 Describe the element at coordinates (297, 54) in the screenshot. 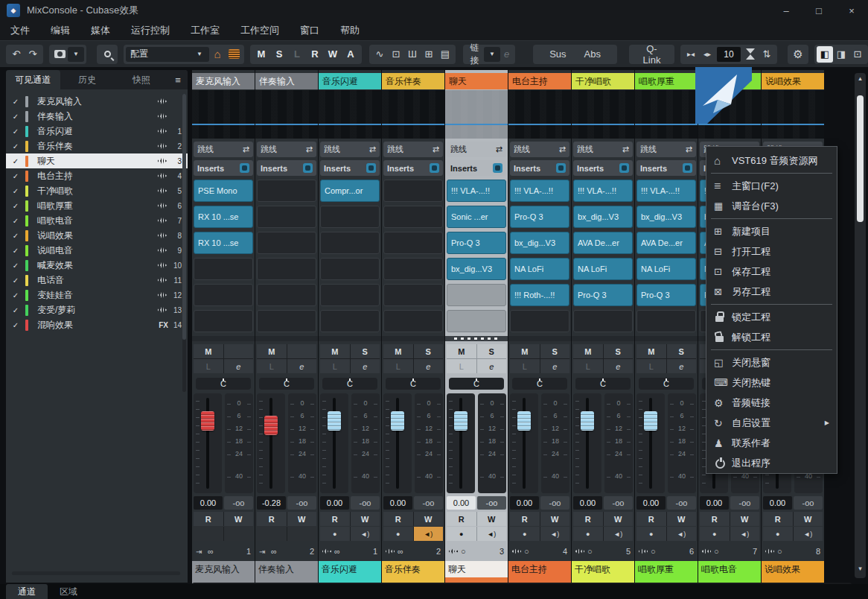

I see `channel-state-button: L` at that location.